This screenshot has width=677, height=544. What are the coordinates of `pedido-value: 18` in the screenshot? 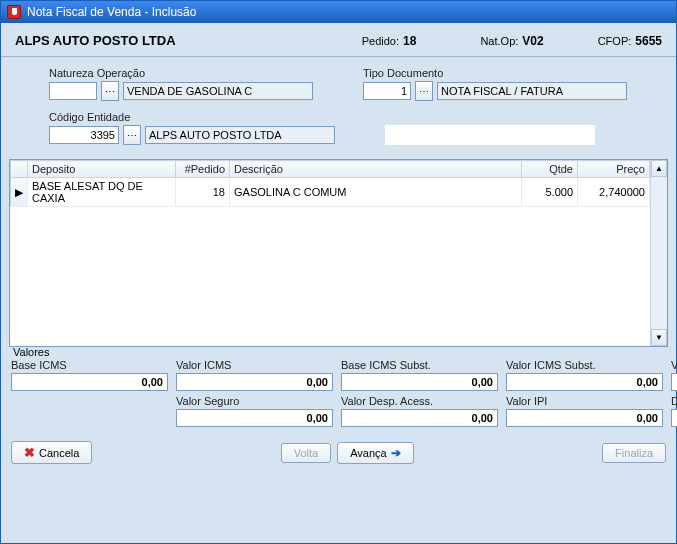 It's located at (410, 41).